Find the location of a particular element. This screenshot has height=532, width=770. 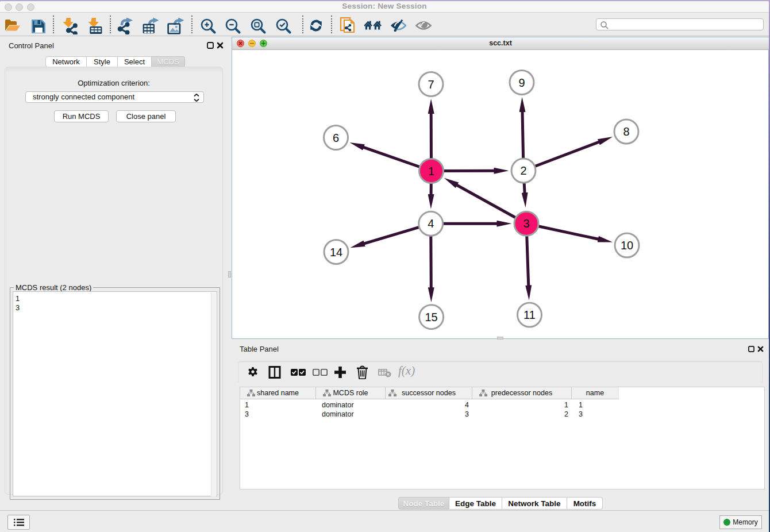

svg-text: 15 is located at coordinates (431, 317).